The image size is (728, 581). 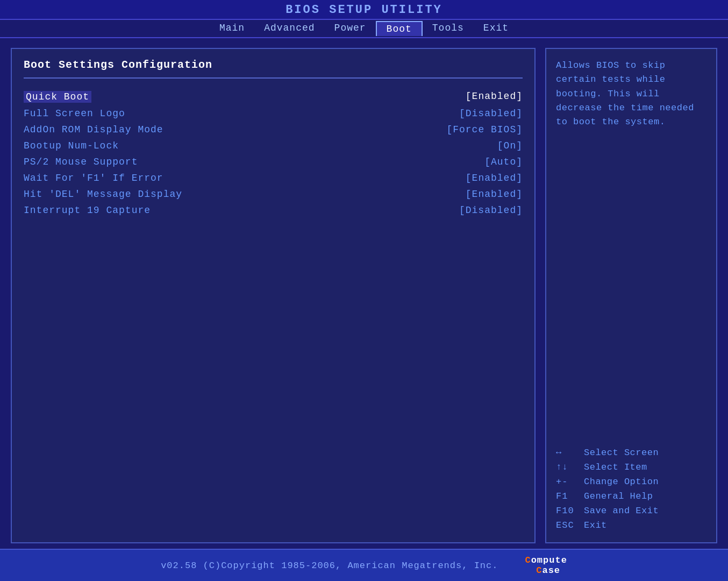 I want to click on tab-bar: MainAdvancedPowerBootToolsExit, so click(x=364, y=29).